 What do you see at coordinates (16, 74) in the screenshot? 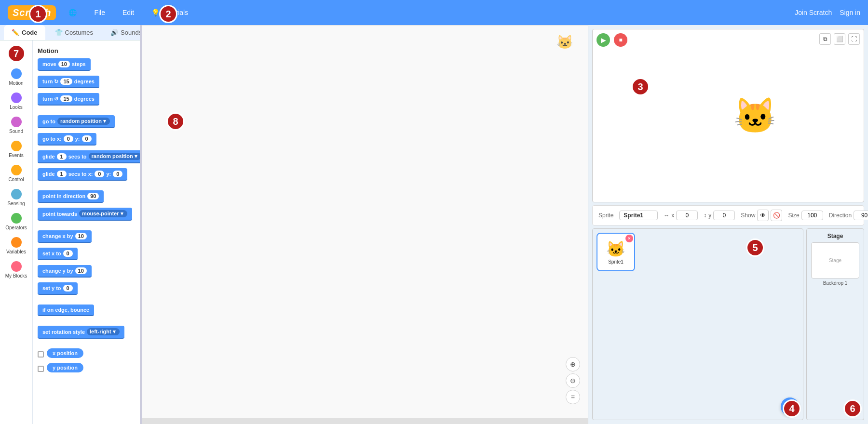
I see `motion-dot` at bounding box center [16, 74].